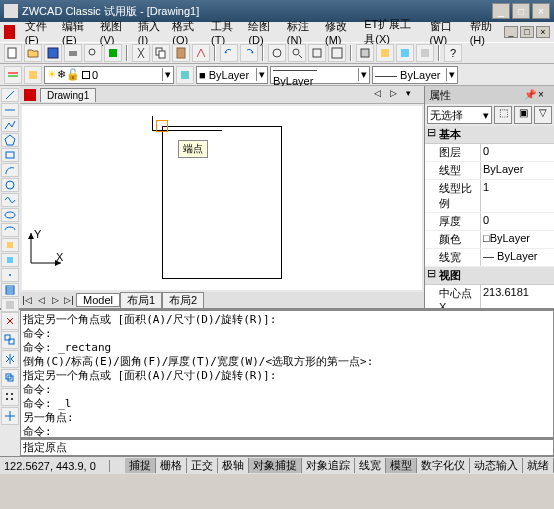  I want to click on menu-file: 文件(F), so click(38, 32).